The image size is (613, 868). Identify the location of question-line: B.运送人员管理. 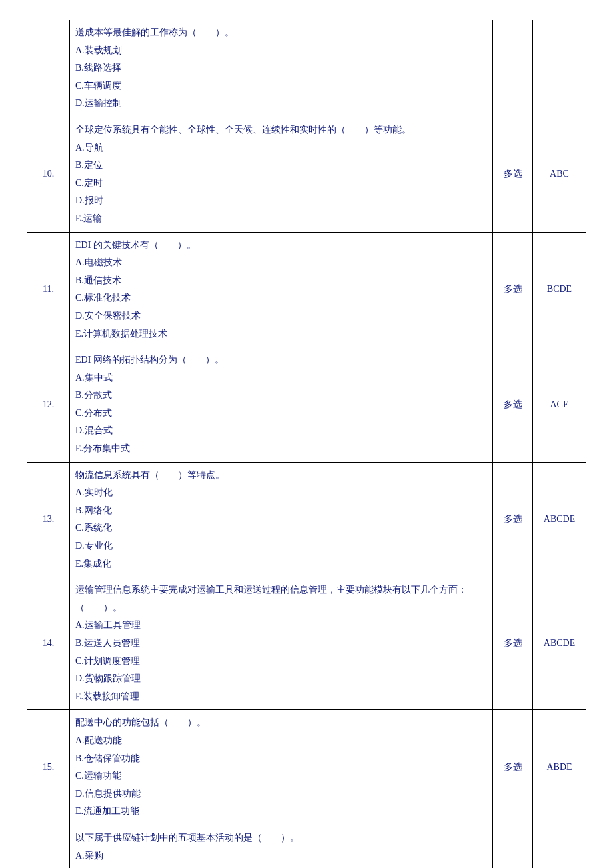
(281, 644).